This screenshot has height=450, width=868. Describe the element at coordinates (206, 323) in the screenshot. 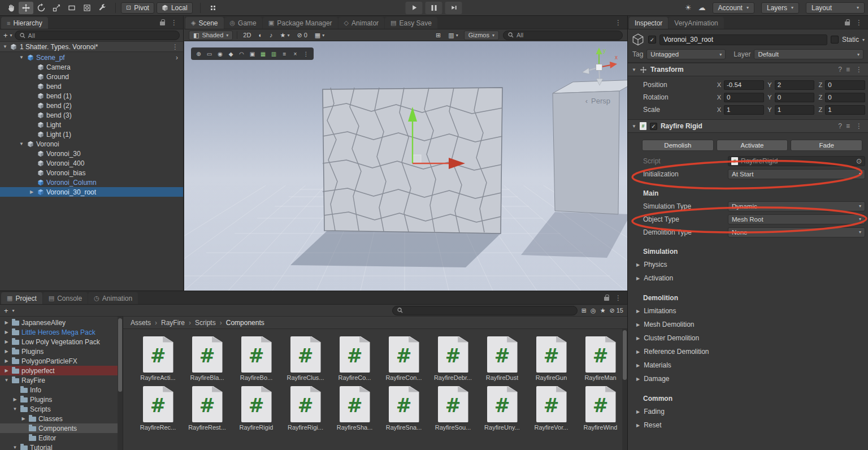

I see `breadcrumb-item-scripts: Scripts` at that location.